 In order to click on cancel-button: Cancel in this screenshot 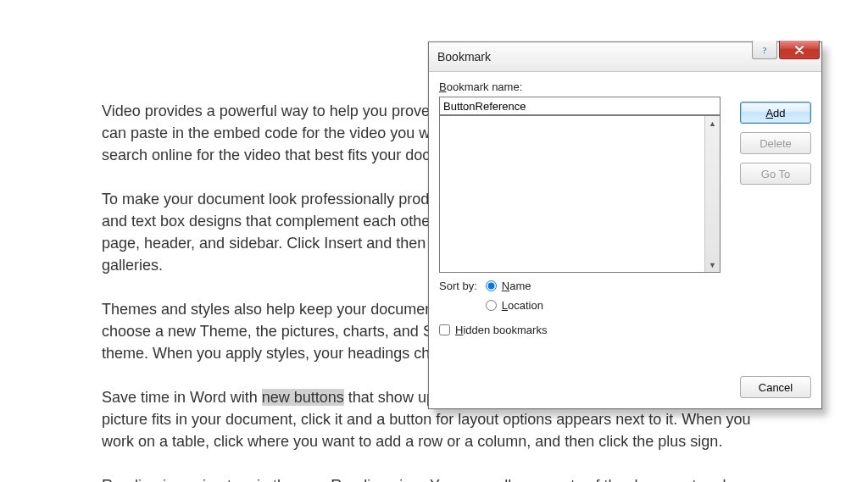, I will do `click(776, 387)`.